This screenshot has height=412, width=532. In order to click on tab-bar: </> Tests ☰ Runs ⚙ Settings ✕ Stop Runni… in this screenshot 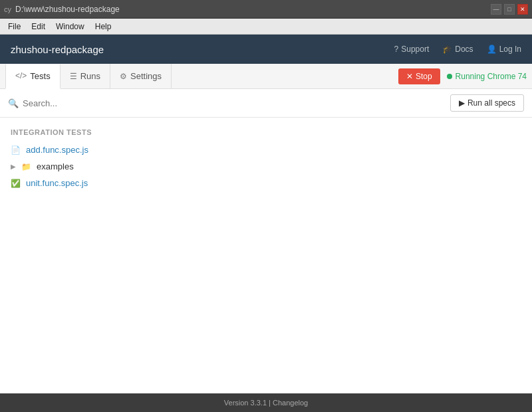, I will do `click(266, 76)`.